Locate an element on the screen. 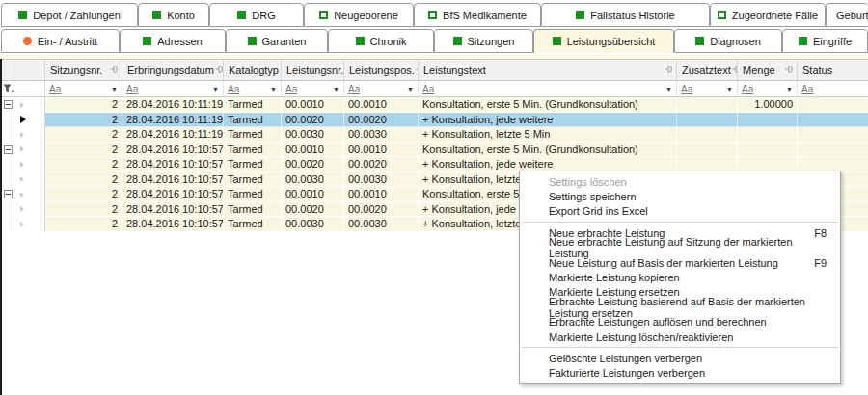  tab-eingriffe: Eingriffe is located at coordinates (826, 40).